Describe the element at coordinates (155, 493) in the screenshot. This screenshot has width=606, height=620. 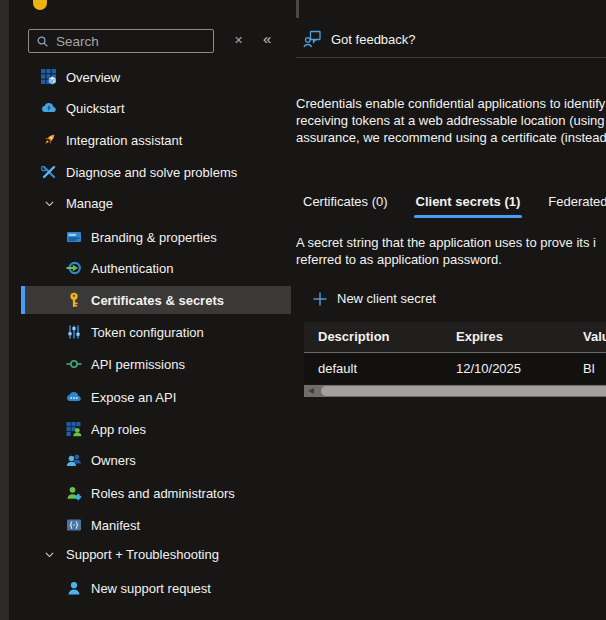
I see `sidebar-item-roles-administrators: Roles and administrators` at that location.